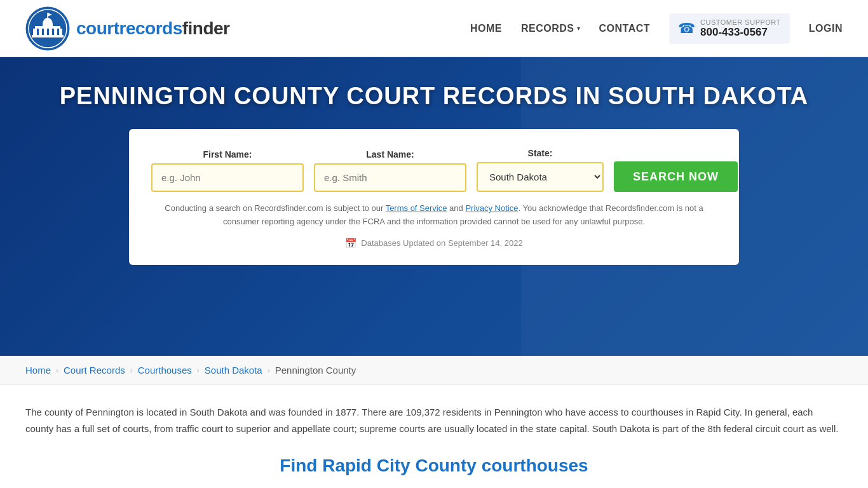  I want to click on logo-text: courtrecordsfinder, so click(153, 29).